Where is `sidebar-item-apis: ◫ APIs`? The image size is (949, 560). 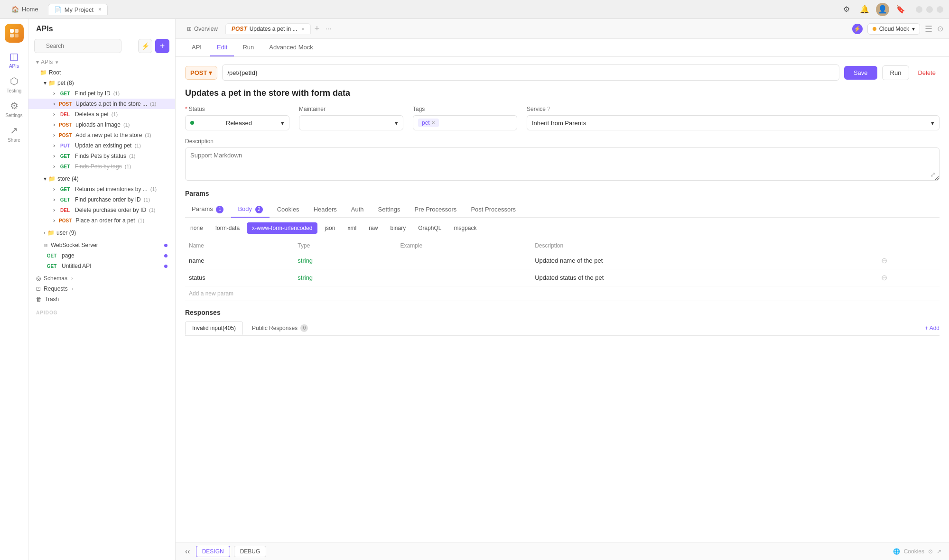 sidebar-item-apis: ◫ APIs is located at coordinates (14, 60).